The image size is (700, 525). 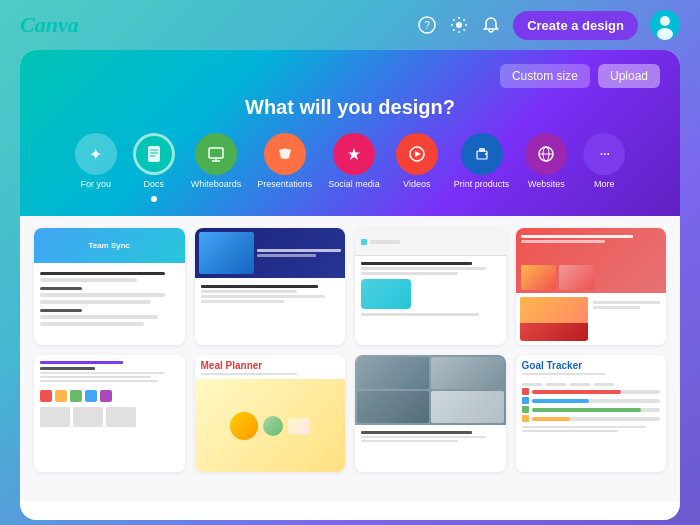 I want to click on hero-top-actions: Custom size Upload, so click(x=350, y=76).